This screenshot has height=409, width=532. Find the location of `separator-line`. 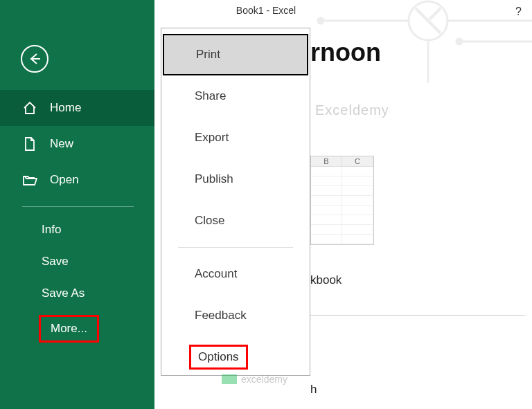

separator-line is located at coordinates (418, 316).